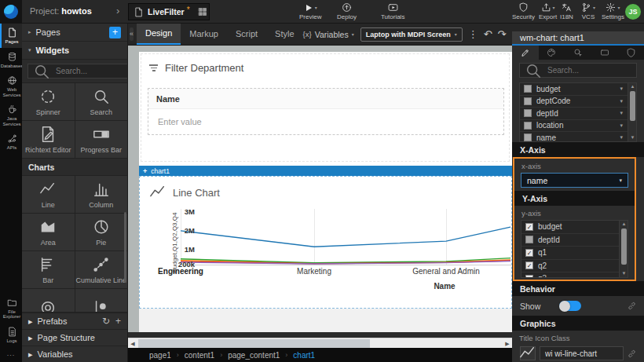  What do you see at coordinates (581, 353) in the screenshot?
I see `title-icon-class-input` at bounding box center [581, 353].